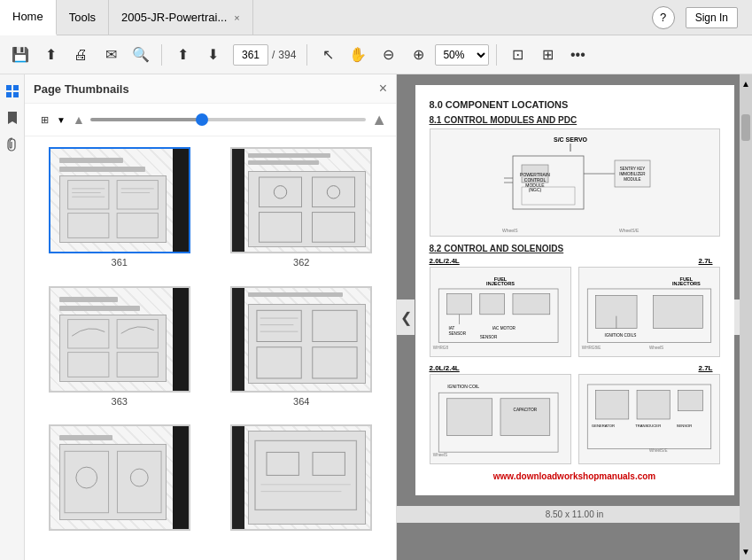  What do you see at coordinates (746, 83) in the screenshot?
I see `scroll-up-button: ▲` at bounding box center [746, 83].